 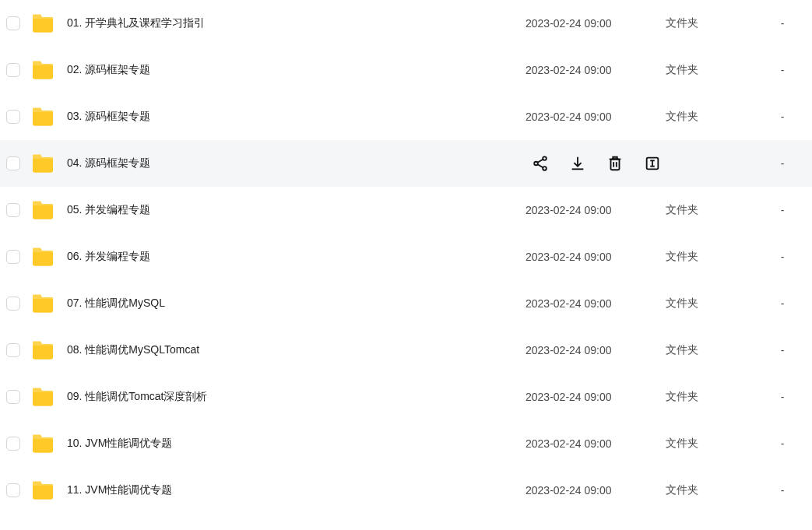 I want to click on download-icon, so click(x=578, y=163).